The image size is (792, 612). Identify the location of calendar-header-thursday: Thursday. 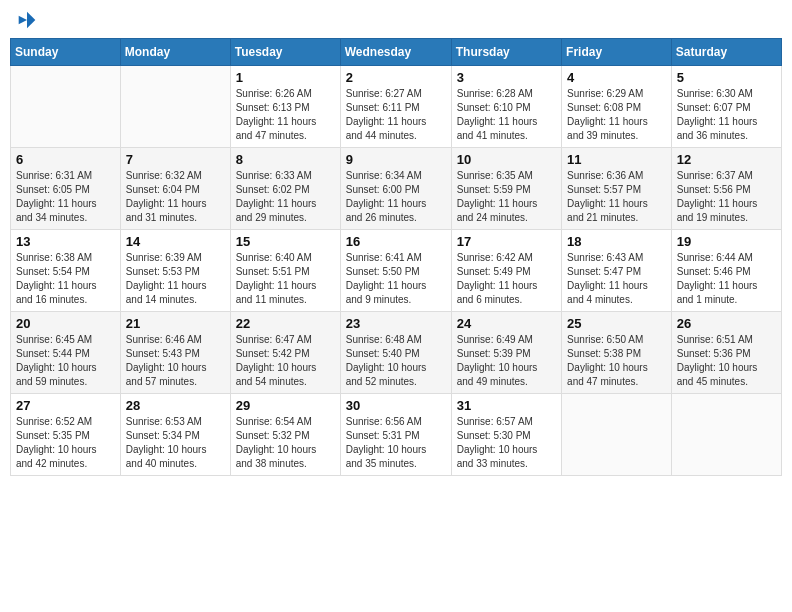
(506, 52).